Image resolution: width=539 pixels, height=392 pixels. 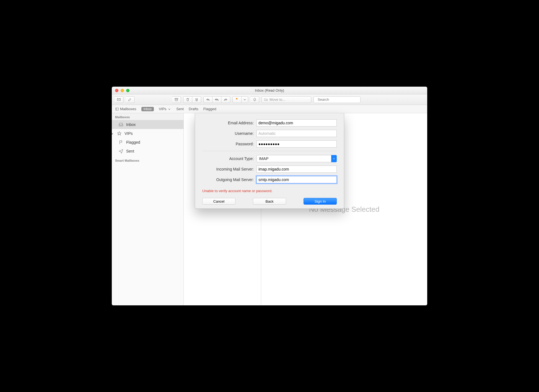 I want to click on bell-icon, so click(x=255, y=100).